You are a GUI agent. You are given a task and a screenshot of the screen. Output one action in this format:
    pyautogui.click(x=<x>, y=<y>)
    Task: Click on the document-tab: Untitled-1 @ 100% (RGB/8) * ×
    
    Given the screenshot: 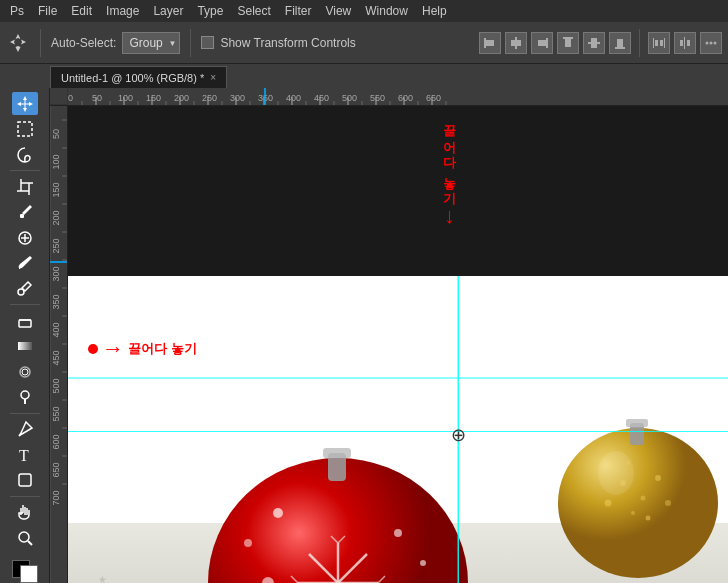 What is the action you would take?
    pyautogui.click(x=138, y=77)
    